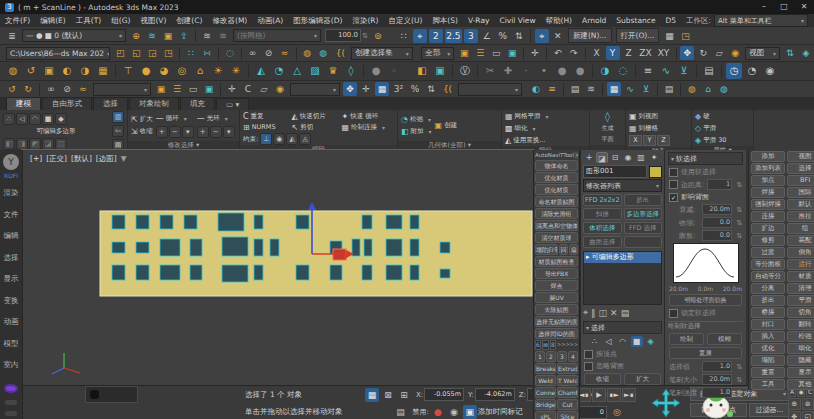 Image resolution: width=814 pixels, height=419 pixels. What do you see at coordinates (734, 71) in the screenshot?
I see `time-config-icon: ◷` at bounding box center [734, 71].